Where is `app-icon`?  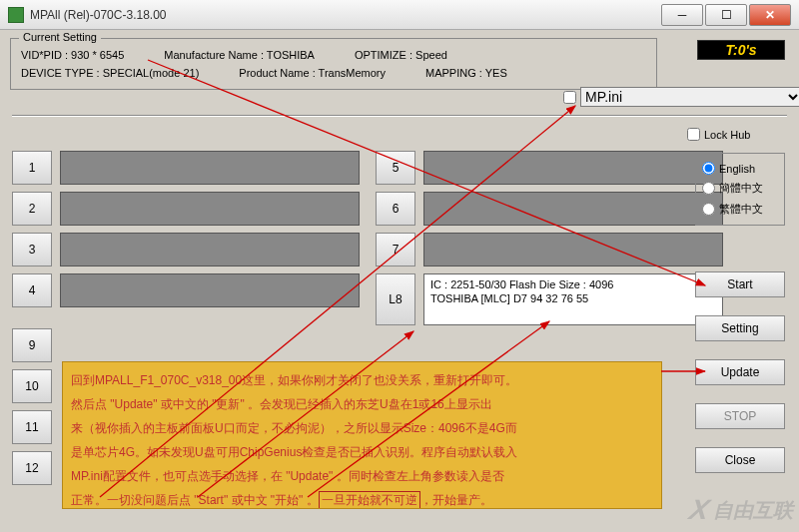
app-icon is located at coordinates (16, 15).